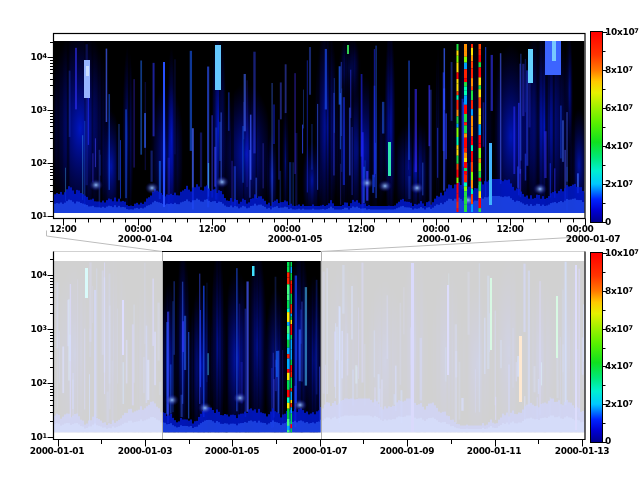 The image size is (640, 480). Describe the element at coordinates (242, 346) in the screenshot. I see `zoom-selection-region` at that location.